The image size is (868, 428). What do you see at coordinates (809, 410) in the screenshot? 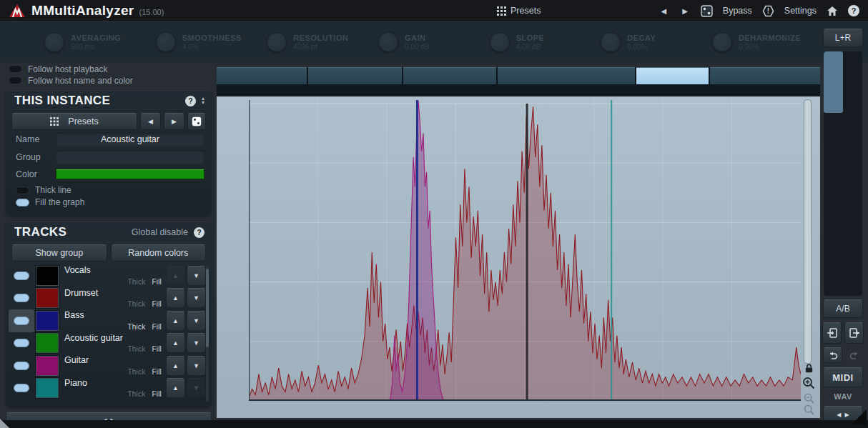
I see `zoom-fit-icon` at bounding box center [809, 410].